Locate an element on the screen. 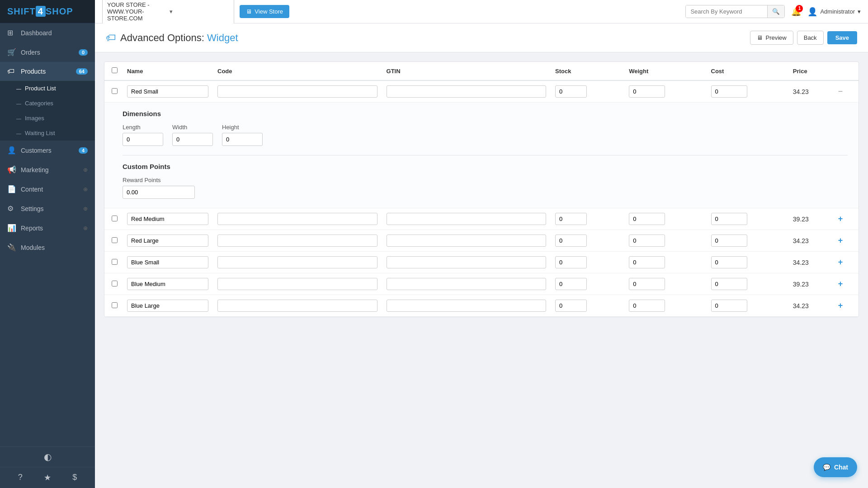  cost-input-blue-small is located at coordinates (729, 262).